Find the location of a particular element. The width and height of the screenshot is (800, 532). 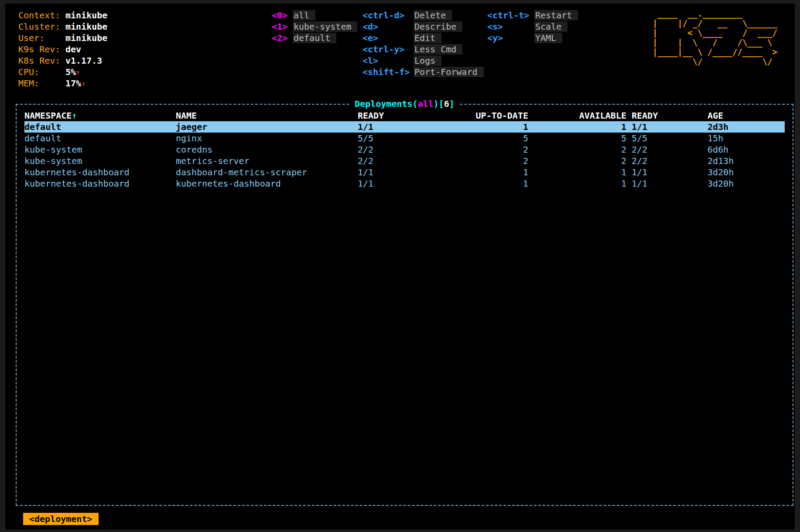

namespace-hotkeys: <0>all <1>kube-system <2>default is located at coordinates (315, 27).